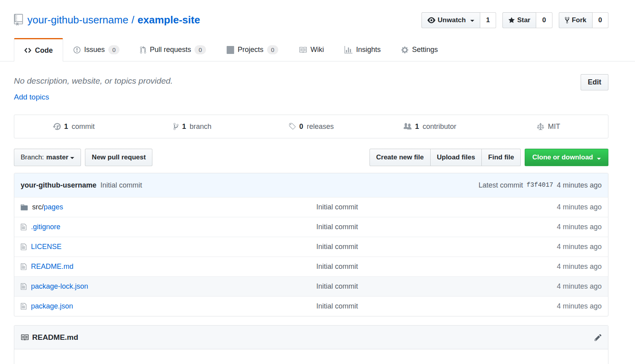 This screenshot has width=635, height=364. What do you see at coordinates (501, 186) in the screenshot?
I see `latest-commit-label: Latest commit` at bounding box center [501, 186].